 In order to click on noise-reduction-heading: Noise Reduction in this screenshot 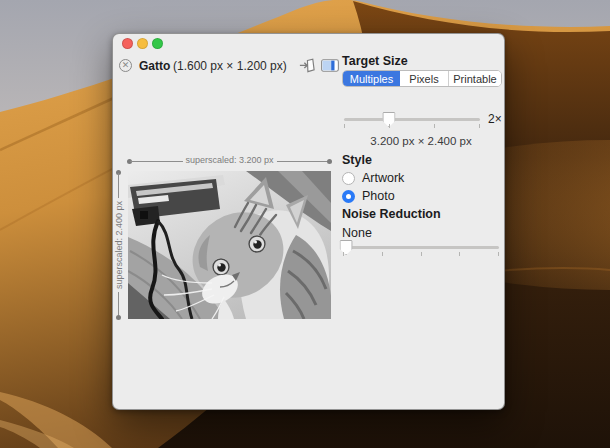, I will do `click(392, 214)`.